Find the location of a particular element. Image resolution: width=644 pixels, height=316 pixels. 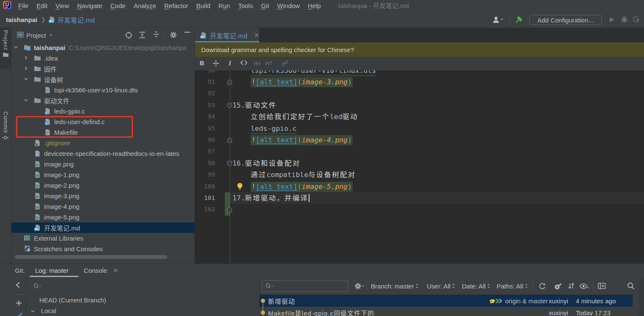

stripe-button-project: Project is located at coordinates (6, 48).